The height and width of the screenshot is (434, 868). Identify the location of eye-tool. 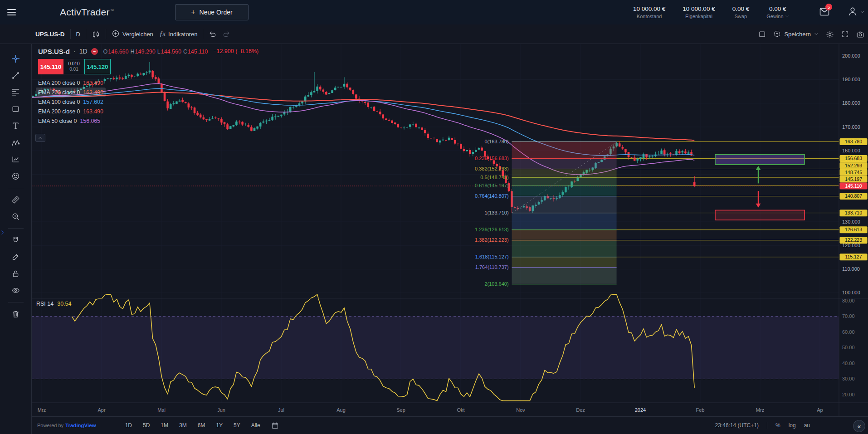
(16, 290).